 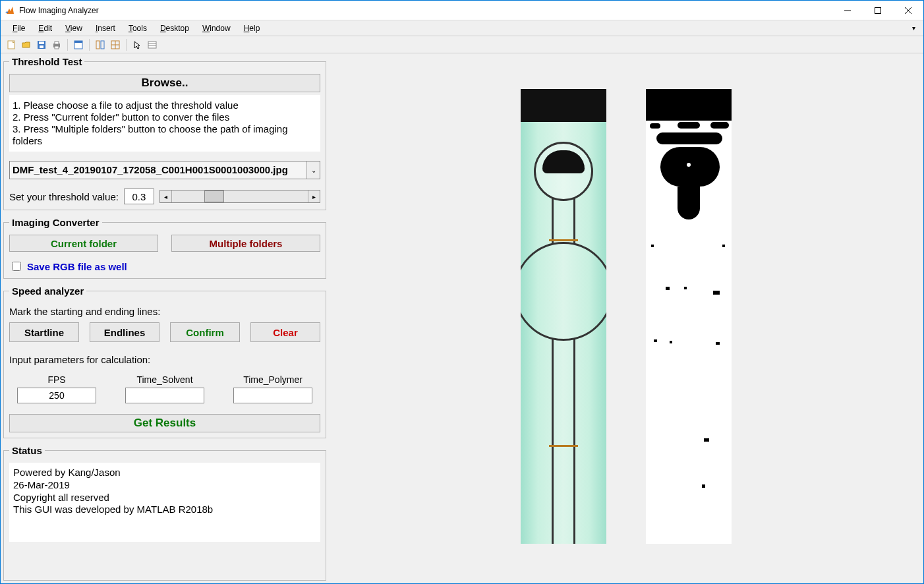 What do you see at coordinates (915, 28) in the screenshot?
I see `menubar-chevron-icon: ▾` at bounding box center [915, 28].